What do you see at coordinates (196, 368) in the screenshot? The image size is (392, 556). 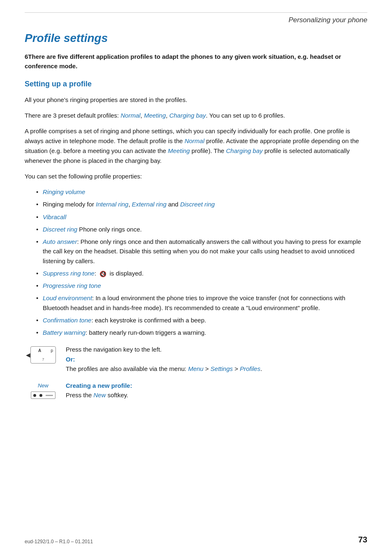 I see `menu-path: Menu` at bounding box center [196, 368].